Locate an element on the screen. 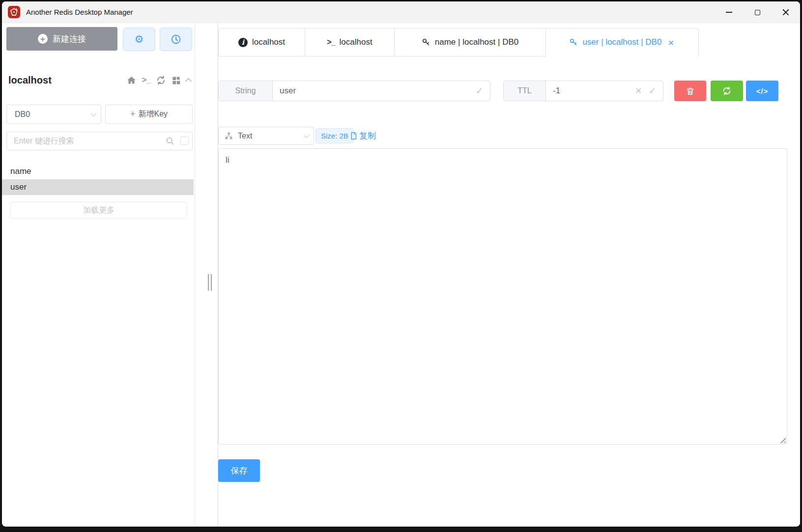  tab-label: name | localhost | DB0 is located at coordinates (477, 42).